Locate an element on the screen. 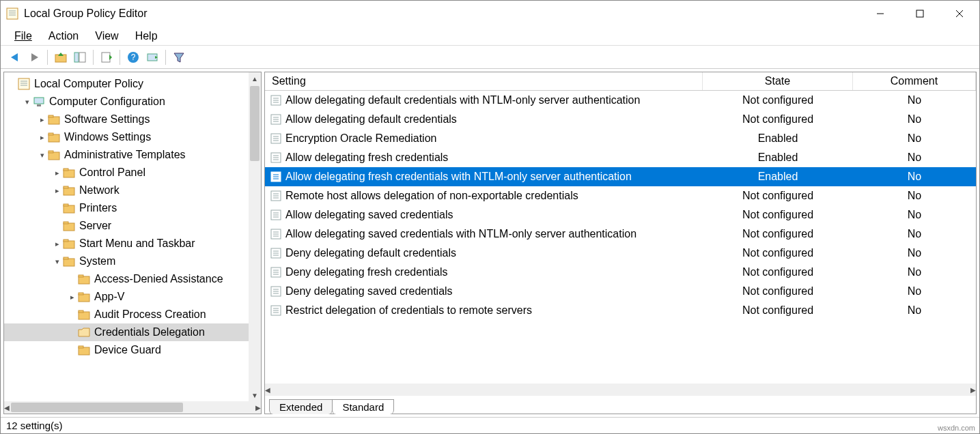 Image resolution: width=980 pixels, height=434 pixels. minimize-button is located at coordinates (880, 14).